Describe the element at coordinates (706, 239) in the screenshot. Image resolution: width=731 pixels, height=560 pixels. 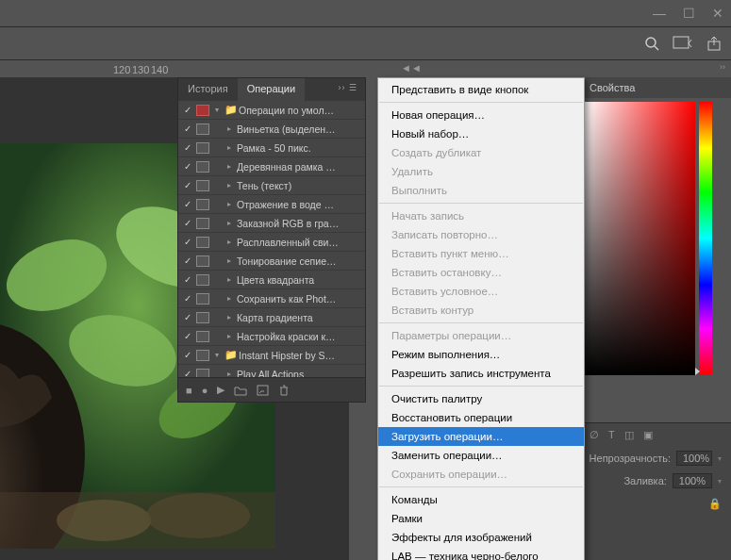
I see `color-hue-slider` at that location.